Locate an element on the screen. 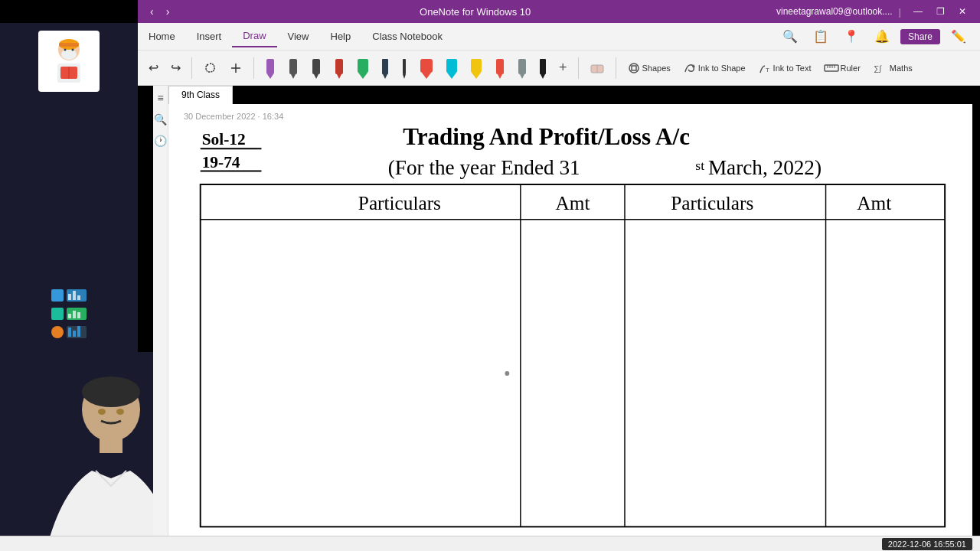 The width and height of the screenshot is (980, 551). menu-home: Home is located at coordinates (162, 37).